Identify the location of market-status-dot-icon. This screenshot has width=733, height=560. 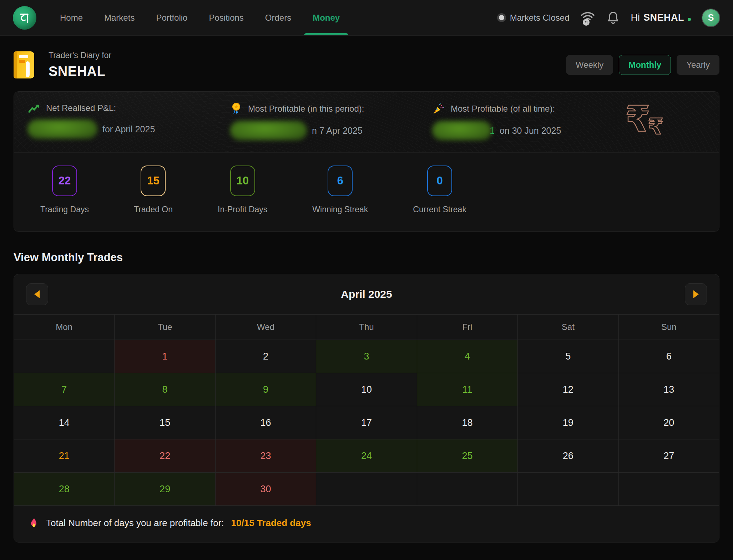
(502, 18).